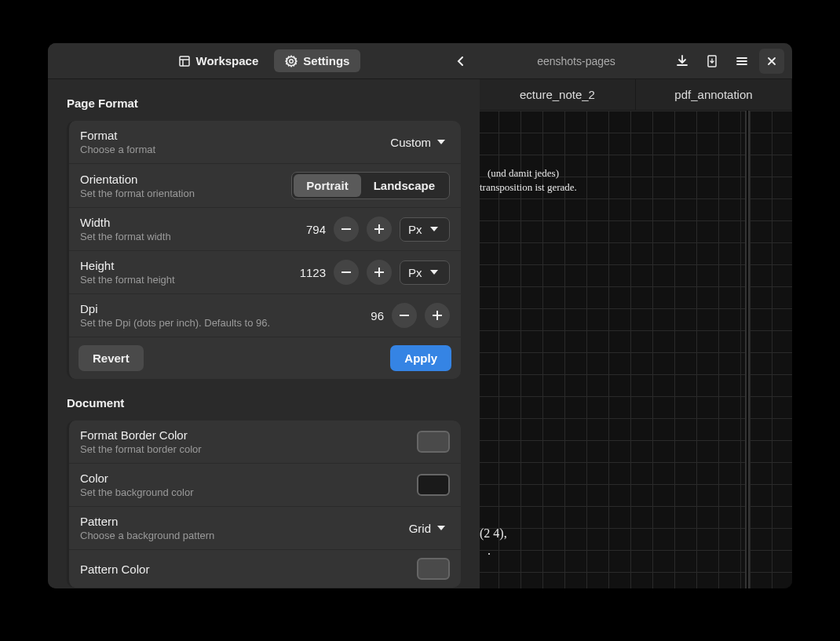 The image size is (840, 641). I want to click on pattern-value: Grid, so click(420, 529).